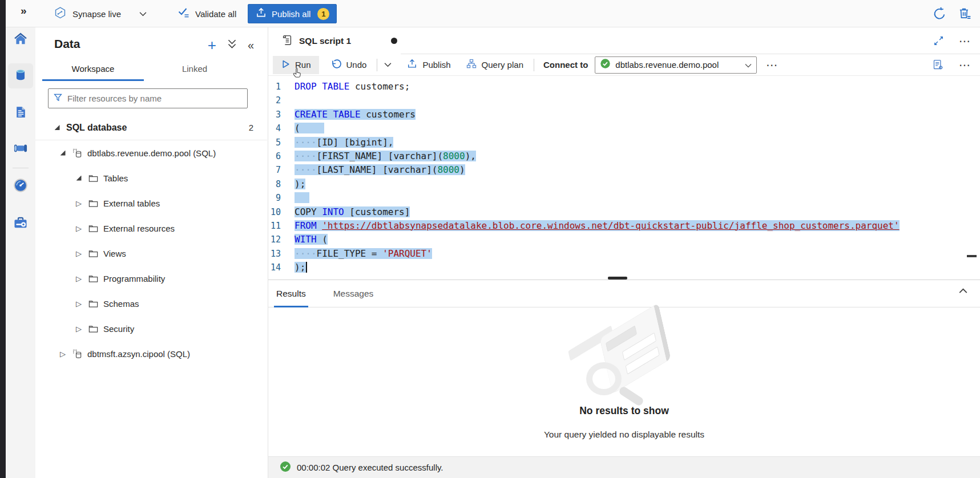 The height and width of the screenshot is (478, 980). What do you see at coordinates (151, 253) in the screenshot?
I see `tree-item: ▷Views` at bounding box center [151, 253].